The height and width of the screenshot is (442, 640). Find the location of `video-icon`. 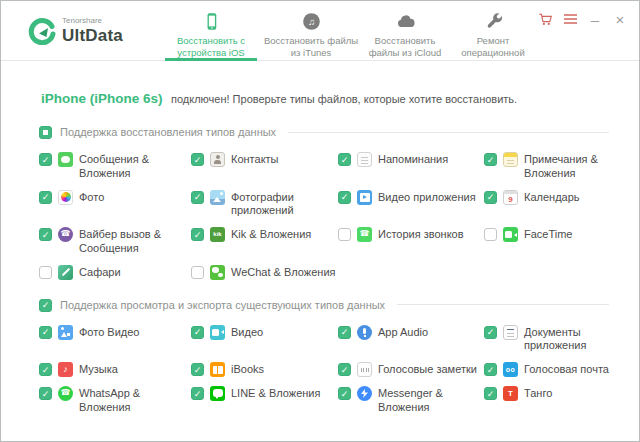

video-icon is located at coordinates (218, 332).